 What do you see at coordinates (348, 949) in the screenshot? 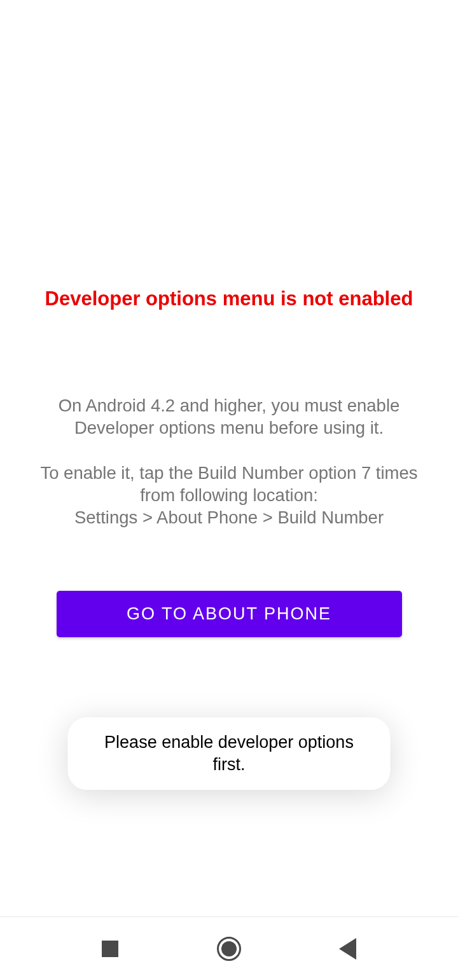
I see `back-button` at bounding box center [348, 949].